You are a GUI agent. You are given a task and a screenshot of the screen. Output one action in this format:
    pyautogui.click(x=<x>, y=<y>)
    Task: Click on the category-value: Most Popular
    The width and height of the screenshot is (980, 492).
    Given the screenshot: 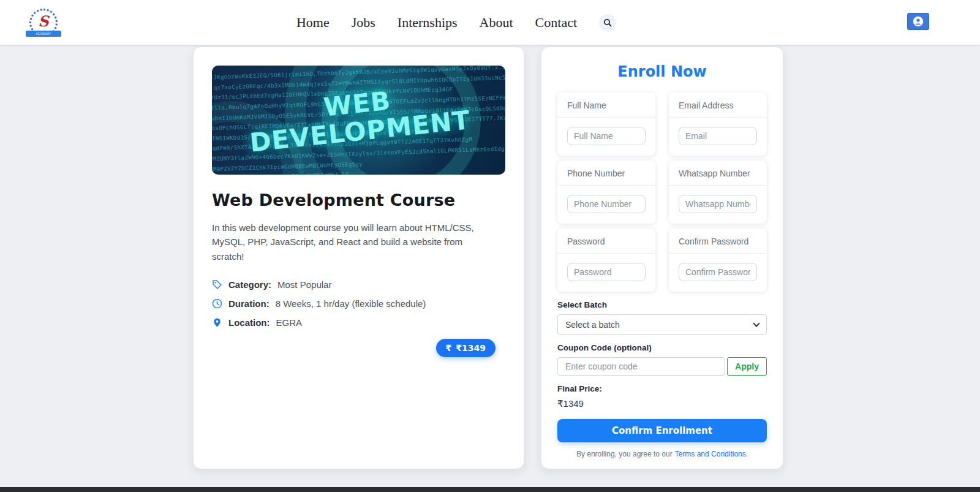 What is the action you would take?
    pyautogui.click(x=304, y=284)
    